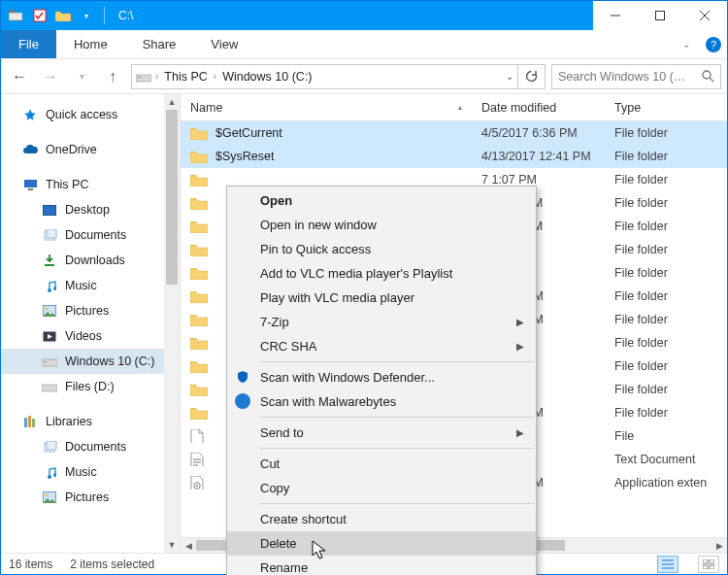 This screenshot has height=575, width=728. Describe the element at coordinates (50, 210) in the screenshot. I see `desktop-icon` at that location.